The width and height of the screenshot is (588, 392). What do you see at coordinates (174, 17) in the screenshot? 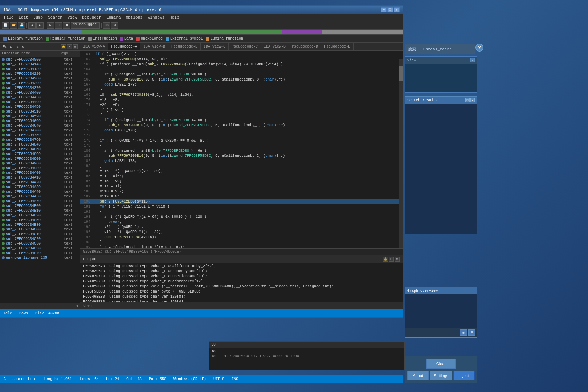
I see `menu-help: Help` at bounding box center [174, 17].